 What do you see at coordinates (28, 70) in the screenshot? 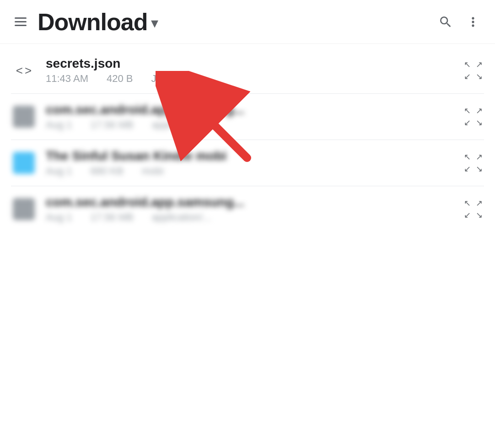
I see `chevron-right-icon: >` at bounding box center [28, 70].